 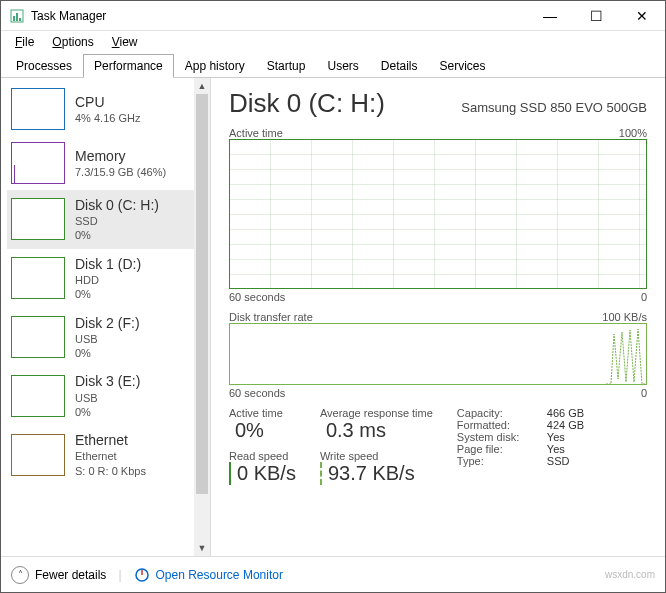 I want to click on scroll-down-icon: ▼, so click(x=202, y=548).